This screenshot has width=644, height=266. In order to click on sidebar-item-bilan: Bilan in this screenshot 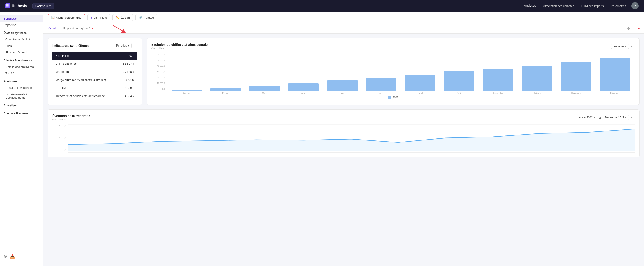, I will do `click(22, 46)`.